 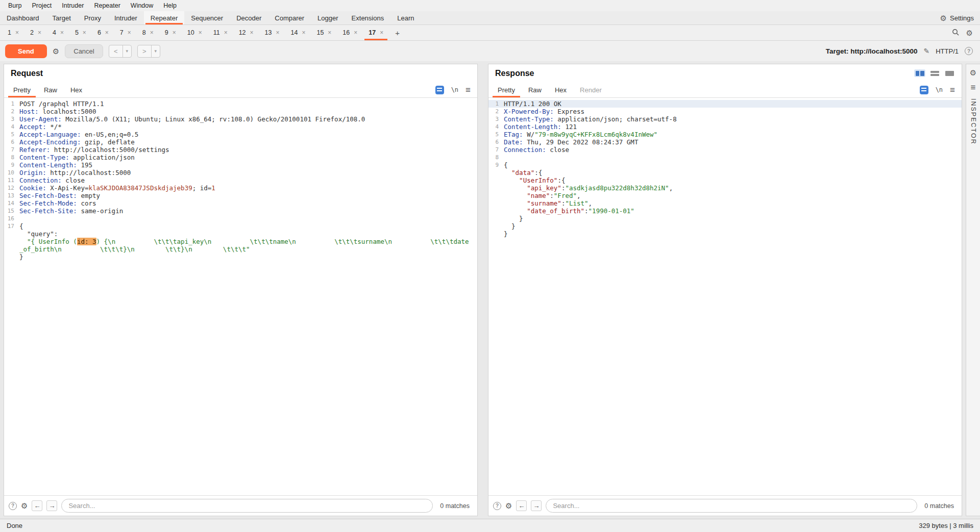 I want to click on layout-single-icon, so click(x=949, y=73).